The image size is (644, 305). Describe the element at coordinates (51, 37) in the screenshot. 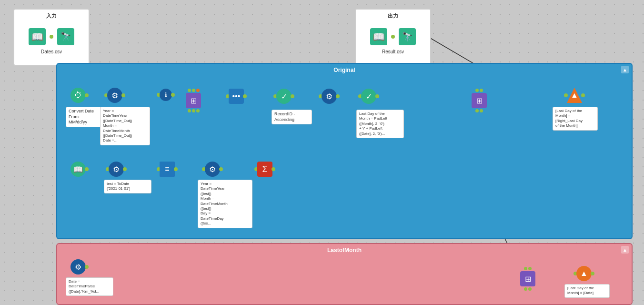

I see `input-box: 入力 📖 🔭 Dates.csv` at that location.